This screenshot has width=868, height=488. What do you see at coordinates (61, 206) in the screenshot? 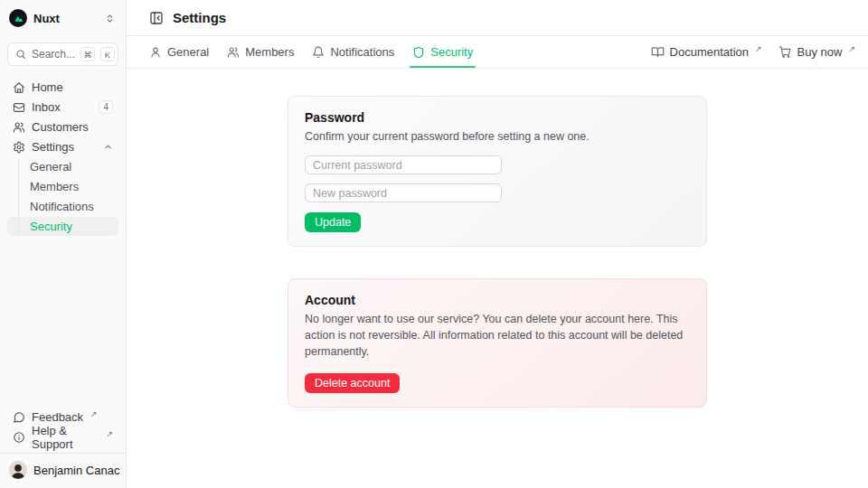
I see `sidebar-item-label: Notifications` at bounding box center [61, 206].